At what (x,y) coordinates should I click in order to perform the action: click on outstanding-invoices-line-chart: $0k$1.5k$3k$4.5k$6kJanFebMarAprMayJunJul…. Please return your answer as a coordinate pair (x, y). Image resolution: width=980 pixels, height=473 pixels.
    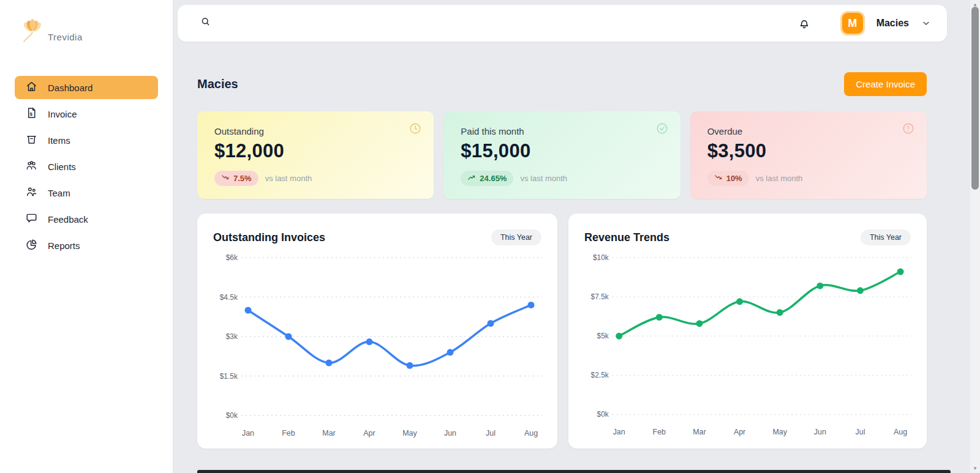
    Looking at the image, I should click on (377, 345).